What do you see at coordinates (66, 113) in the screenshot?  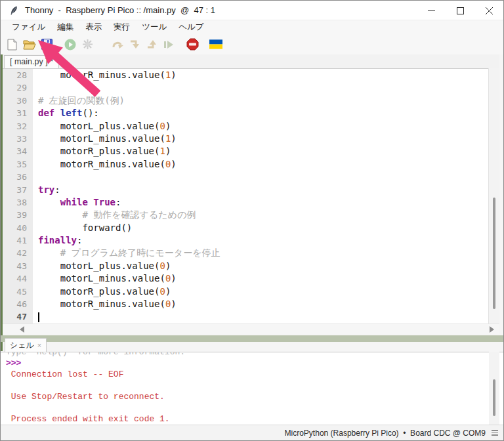 I see `code-text: def left():` at bounding box center [66, 113].